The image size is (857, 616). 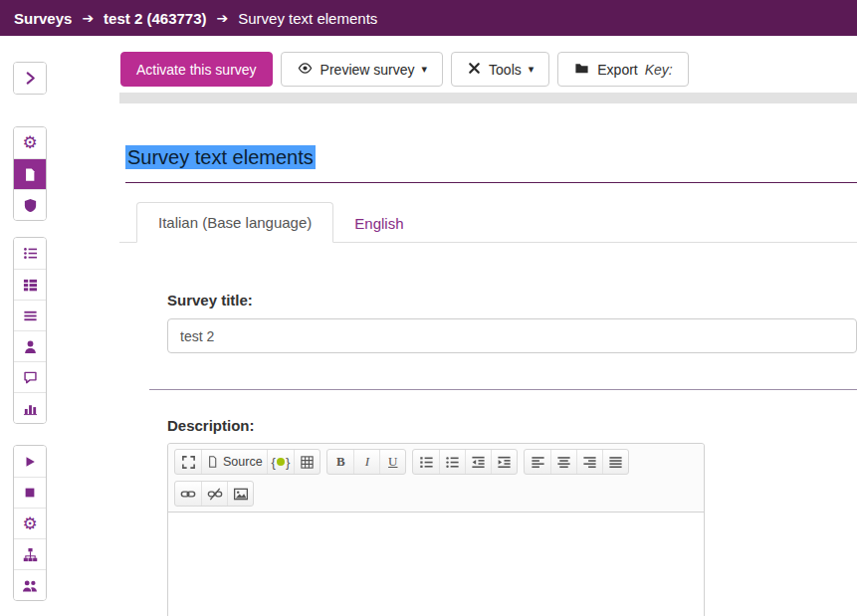 What do you see at coordinates (30, 205) in the screenshot?
I see `sidebar-item-permissions` at bounding box center [30, 205].